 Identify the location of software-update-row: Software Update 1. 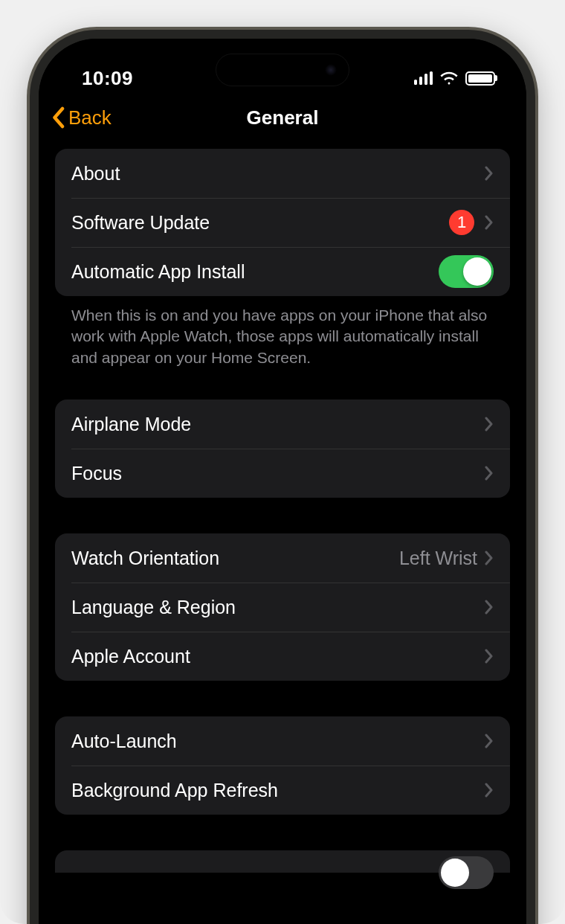
(282, 222).